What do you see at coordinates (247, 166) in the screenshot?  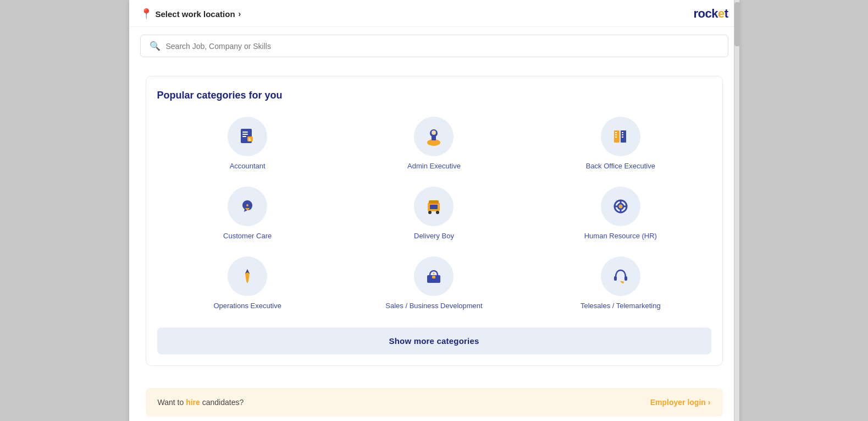 I see `accountant-label: Accountant` at bounding box center [247, 166].